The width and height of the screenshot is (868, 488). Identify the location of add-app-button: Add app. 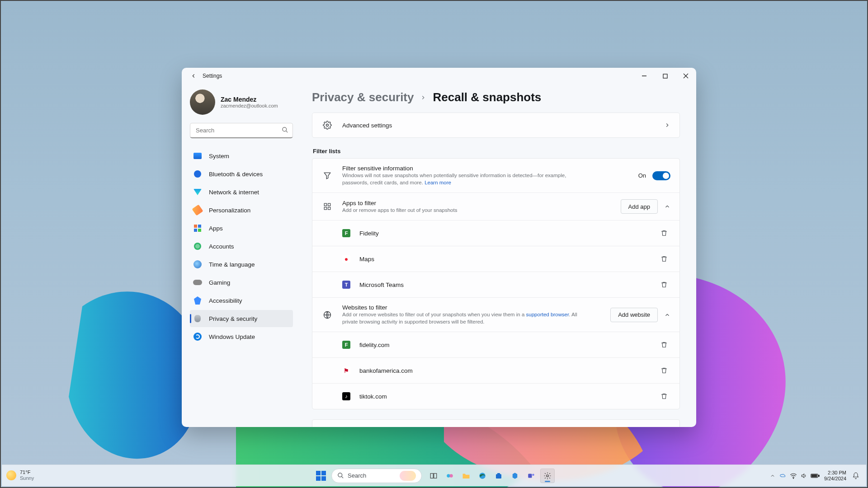
(639, 206).